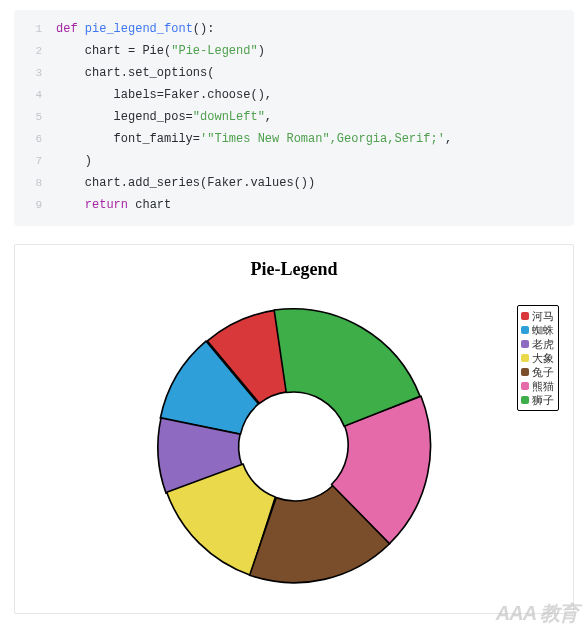  I want to click on code-text: chart.add_series(Faker.values()), so click(186, 183).